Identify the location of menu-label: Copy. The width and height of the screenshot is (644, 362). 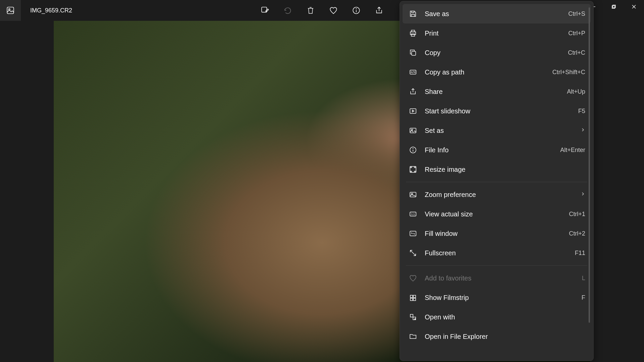
(496, 53).